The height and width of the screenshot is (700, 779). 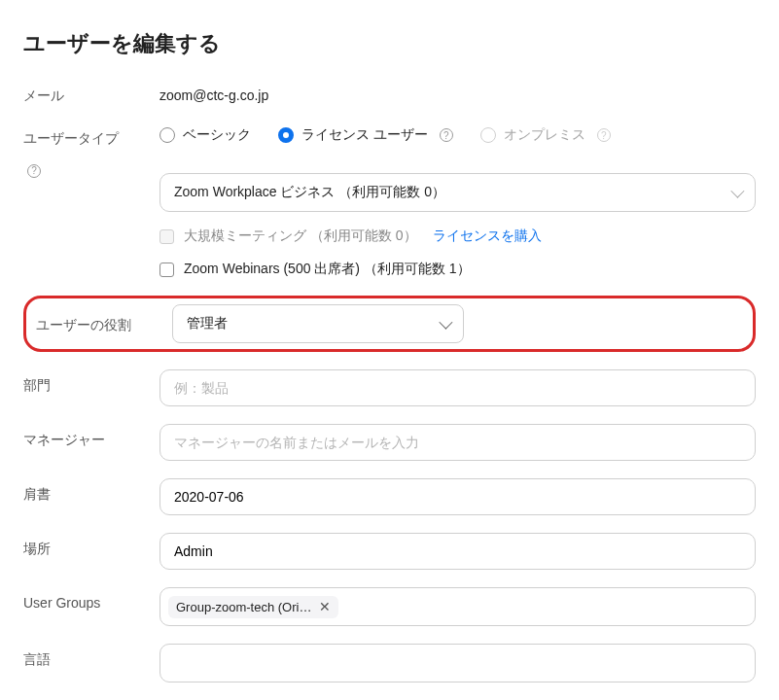 What do you see at coordinates (71, 138) in the screenshot?
I see `user-type-label-text: ユーザータイプ` at bounding box center [71, 138].